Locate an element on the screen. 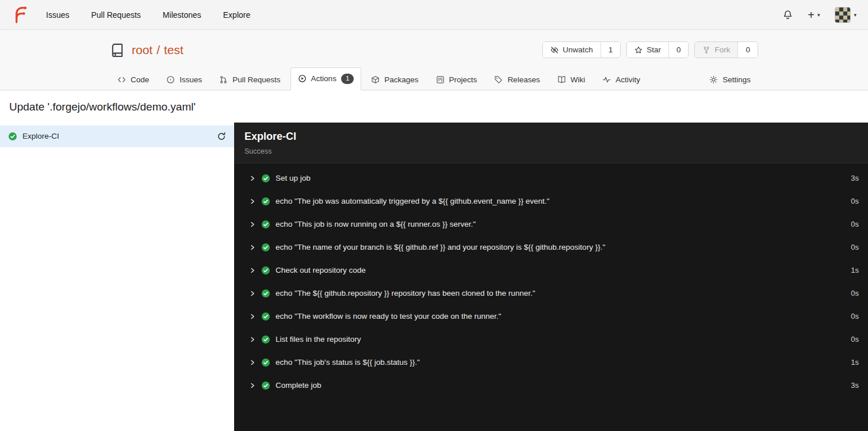  tab-label: Code is located at coordinates (140, 79).